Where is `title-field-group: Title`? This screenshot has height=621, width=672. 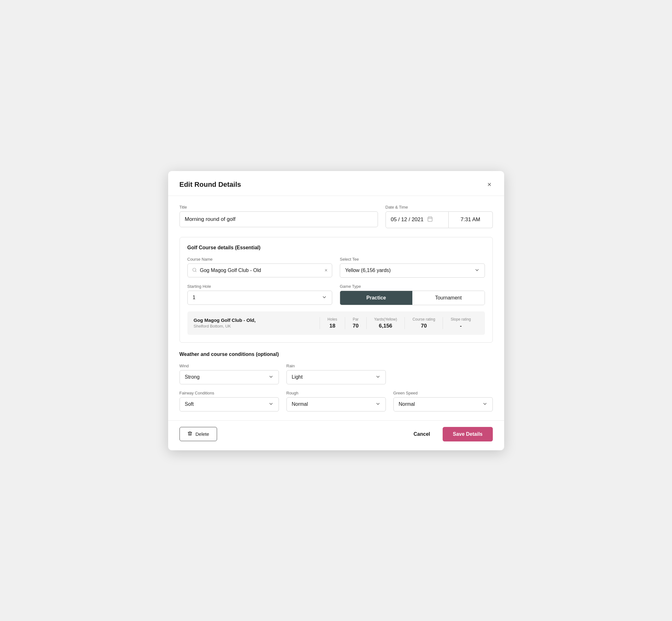 title-field-group: Title is located at coordinates (279, 216).